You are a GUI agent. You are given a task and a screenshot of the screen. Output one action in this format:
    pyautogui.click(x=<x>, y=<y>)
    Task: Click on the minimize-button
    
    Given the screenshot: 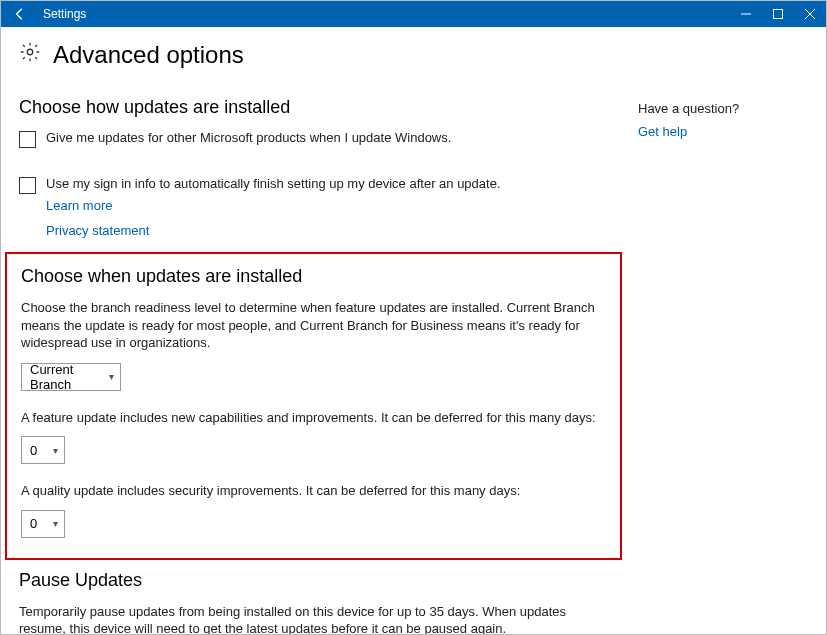 What is the action you would take?
    pyautogui.click(x=746, y=14)
    